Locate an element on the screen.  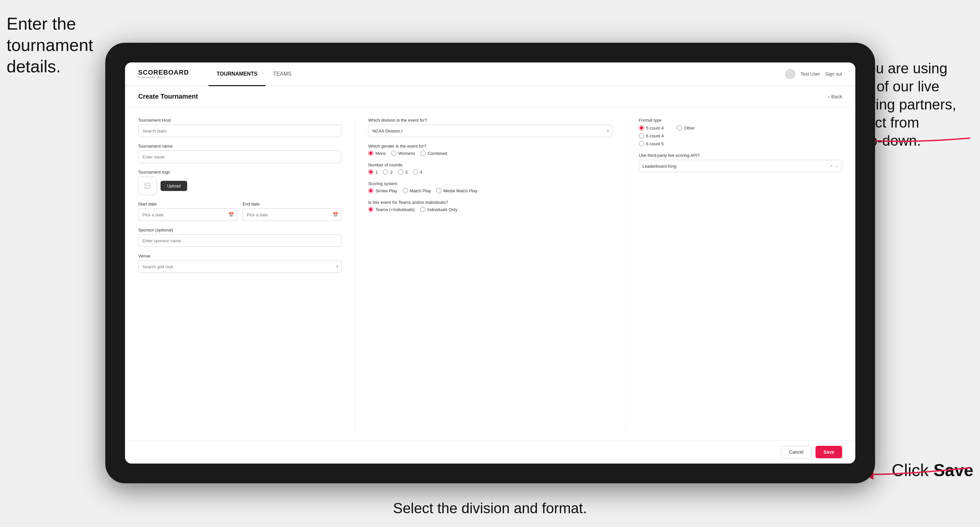
teams-teams: Teams (+Individuals) is located at coordinates (391, 210).